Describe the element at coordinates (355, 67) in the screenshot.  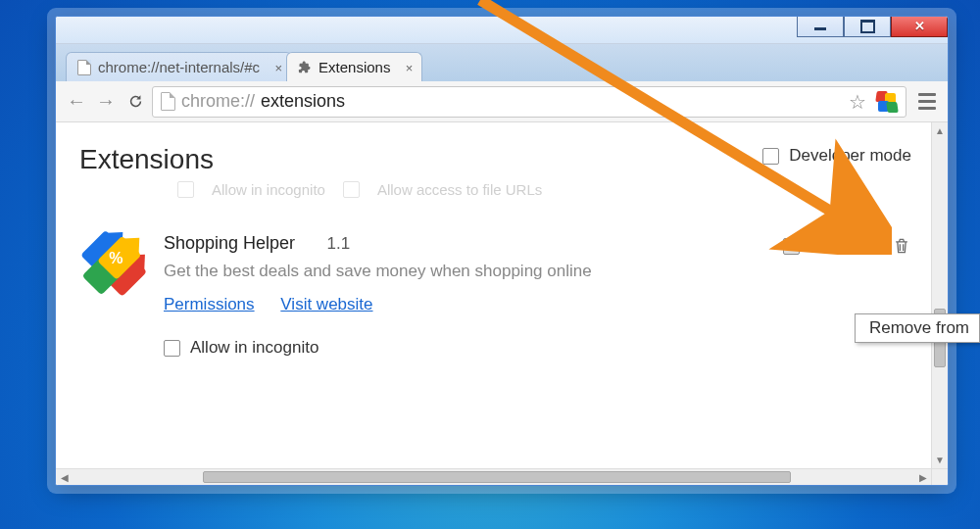
I see `tab-title: Extensions` at that location.